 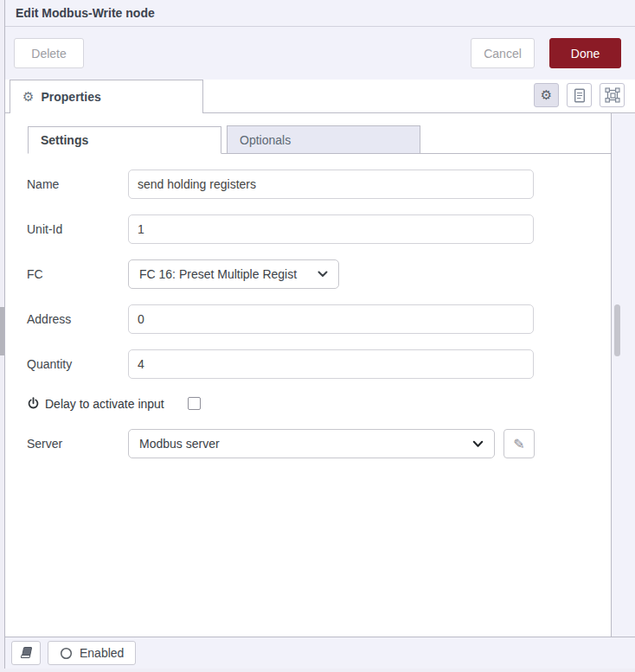 What do you see at coordinates (613, 95) in the screenshot?
I see `appearance-icon-button` at bounding box center [613, 95].